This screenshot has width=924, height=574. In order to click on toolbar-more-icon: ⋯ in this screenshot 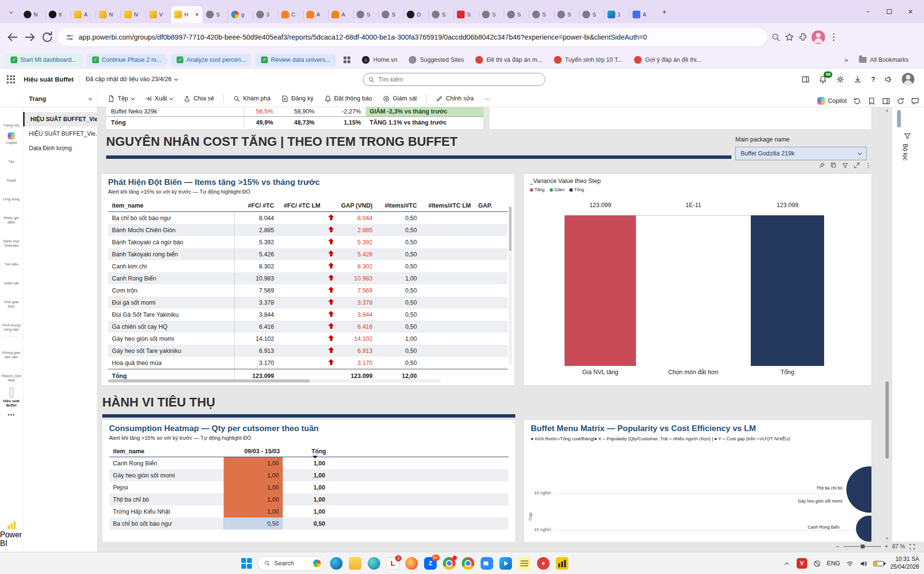, I will do `click(487, 98)`.